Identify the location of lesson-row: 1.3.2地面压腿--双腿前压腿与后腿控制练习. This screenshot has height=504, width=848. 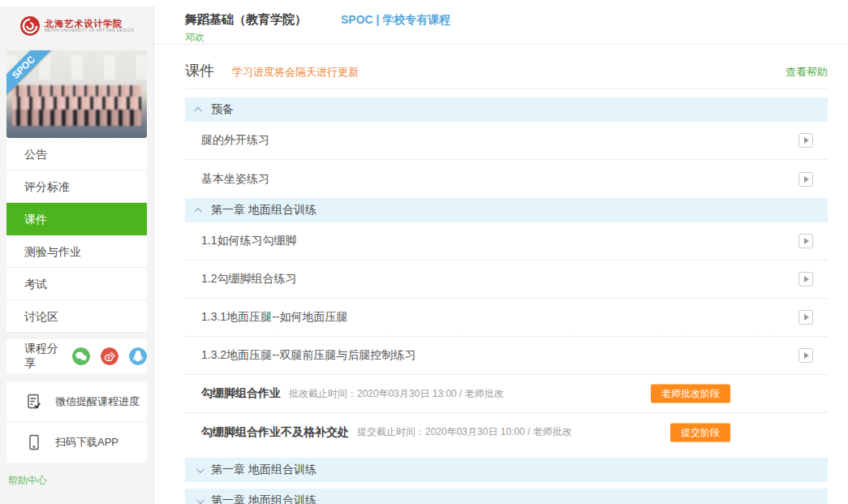
(506, 355).